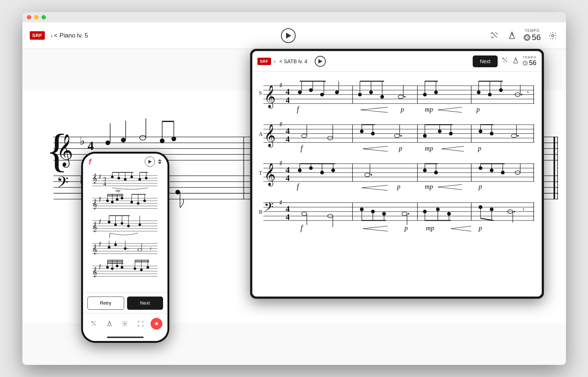  What do you see at coordinates (293, 61) in the screenshot?
I see `tablet-title: < SATB lv. 4` at bounding box center [293, 61].